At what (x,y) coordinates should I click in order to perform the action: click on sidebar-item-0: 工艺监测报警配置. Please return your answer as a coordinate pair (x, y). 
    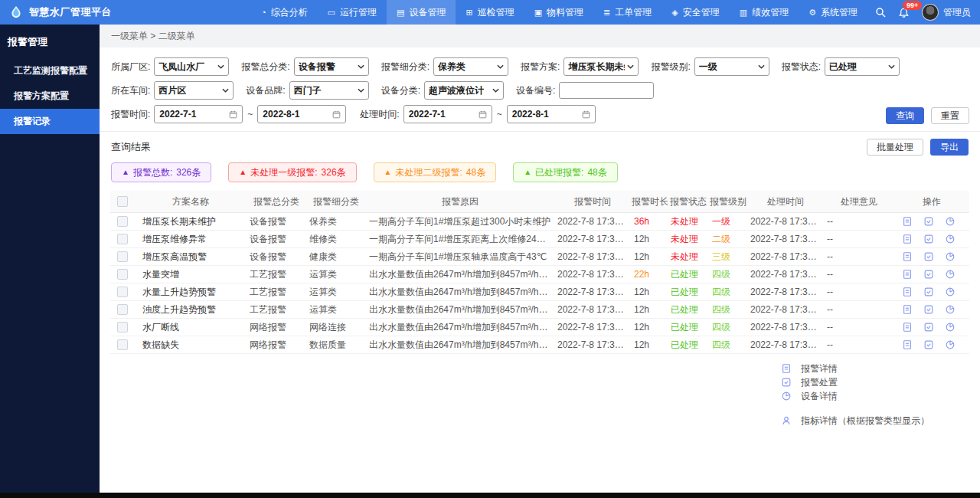
    Looking at the image, I should click on (50, 70).